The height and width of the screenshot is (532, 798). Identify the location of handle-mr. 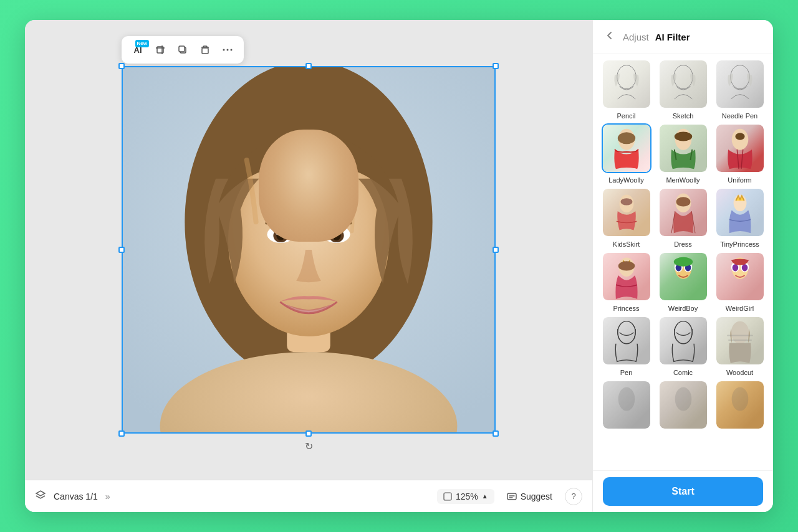
(496, 250).